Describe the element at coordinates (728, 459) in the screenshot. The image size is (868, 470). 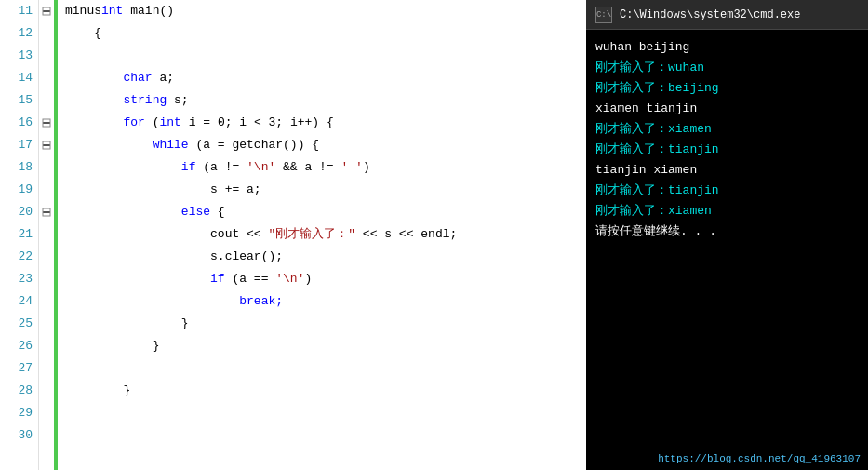
I see `terminal-footer: https://blog.csdn.net/qq_41963107` at that location.